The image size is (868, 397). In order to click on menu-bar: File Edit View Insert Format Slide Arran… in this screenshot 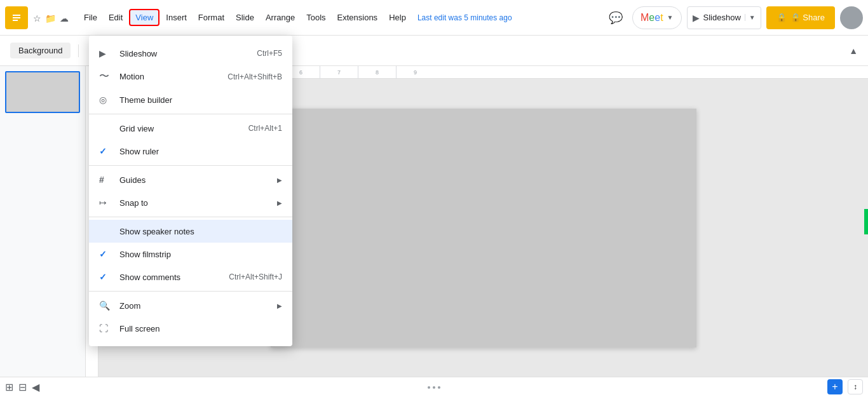, I will do `click(295, 18)`.